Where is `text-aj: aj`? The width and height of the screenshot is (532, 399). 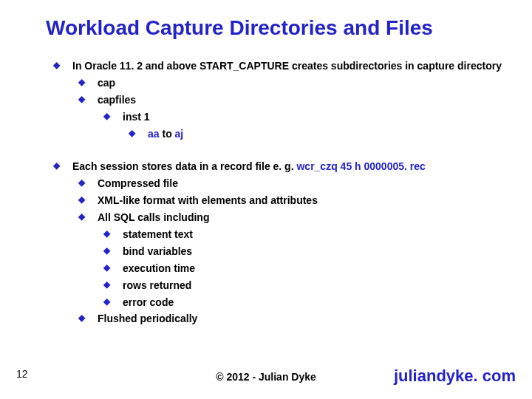 text-aj: aj is located at coordinates (180, 134).